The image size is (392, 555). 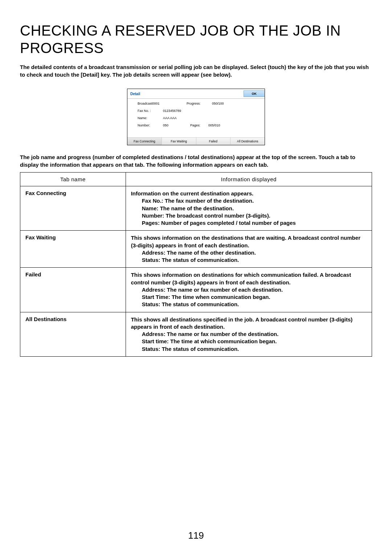 I want to click on tab-name-cell: All Destinations, so click(x=73, y=334).